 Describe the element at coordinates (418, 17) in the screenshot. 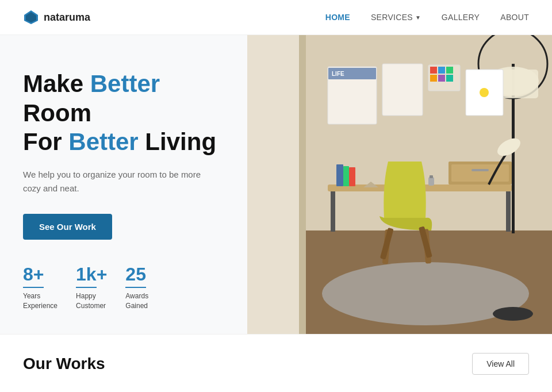

I see `chevron-down-icon: ▼` at that location.